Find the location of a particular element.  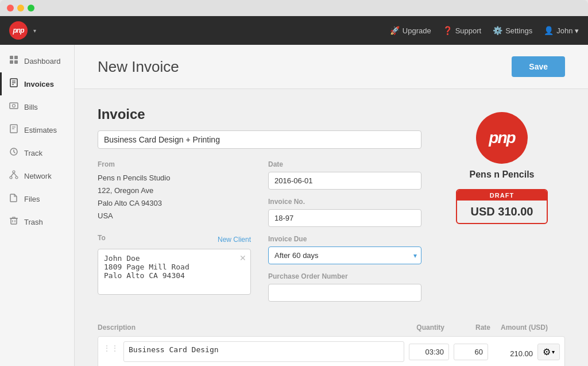

drag-handle-icon: ⋮⋮ is located at coordinates (111, 347).